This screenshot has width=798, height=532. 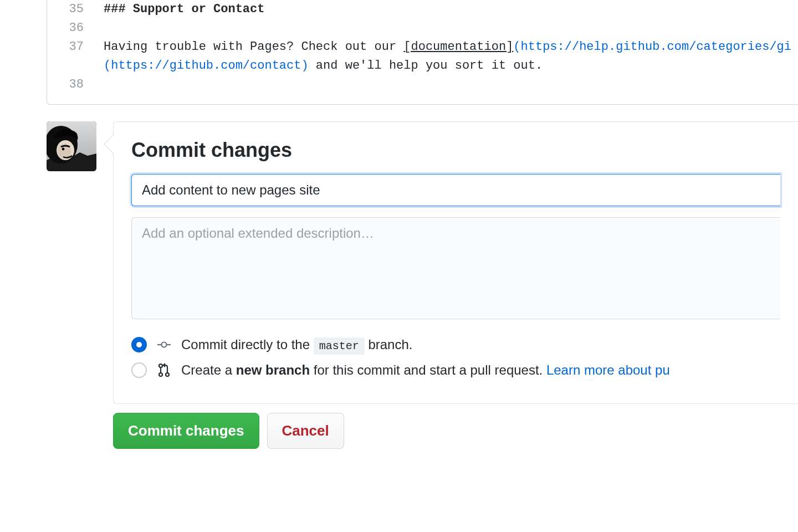 What do you see at coordinates (426, 370) in the screenshot?
I see `radio-label: Create a new branch for this commit and …` at bounding box center [426, 370].